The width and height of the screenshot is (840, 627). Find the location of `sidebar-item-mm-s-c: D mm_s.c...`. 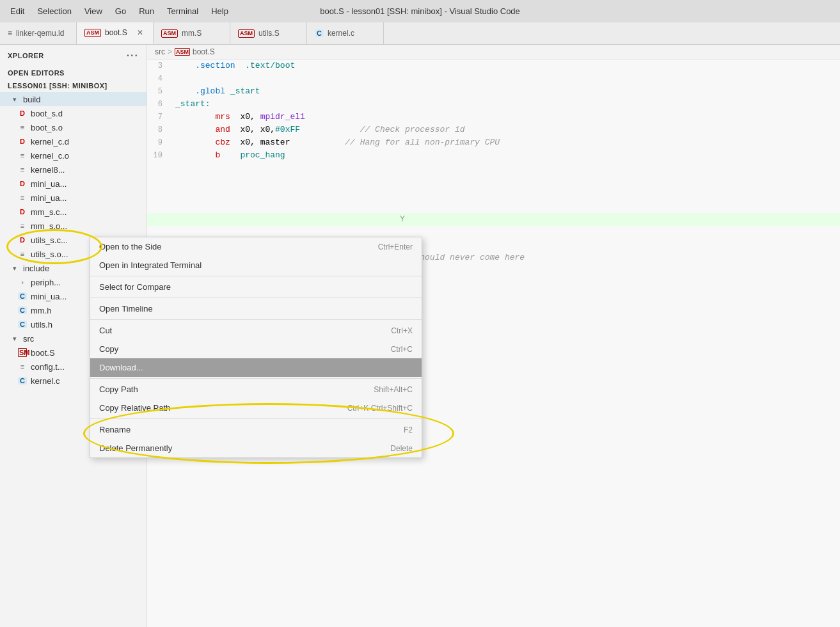

sidebar-item-mm-s-c: D mm_s.c... is located at coordinates (73, 212).